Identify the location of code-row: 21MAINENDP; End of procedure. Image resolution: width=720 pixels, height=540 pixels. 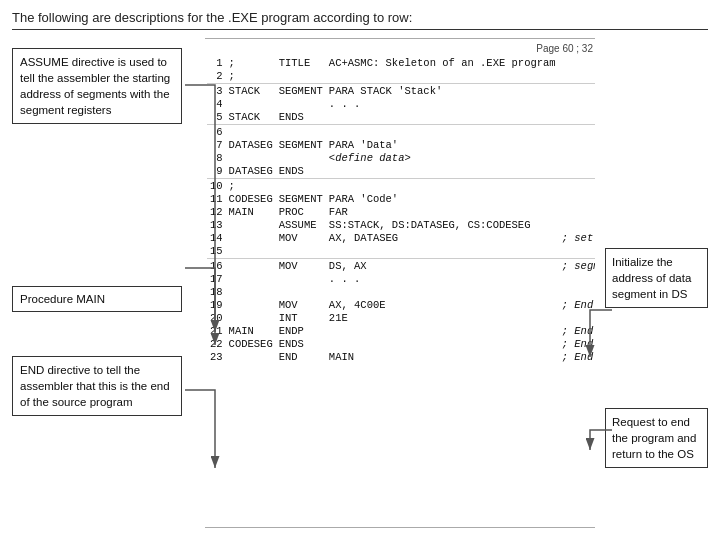
(401, 330).